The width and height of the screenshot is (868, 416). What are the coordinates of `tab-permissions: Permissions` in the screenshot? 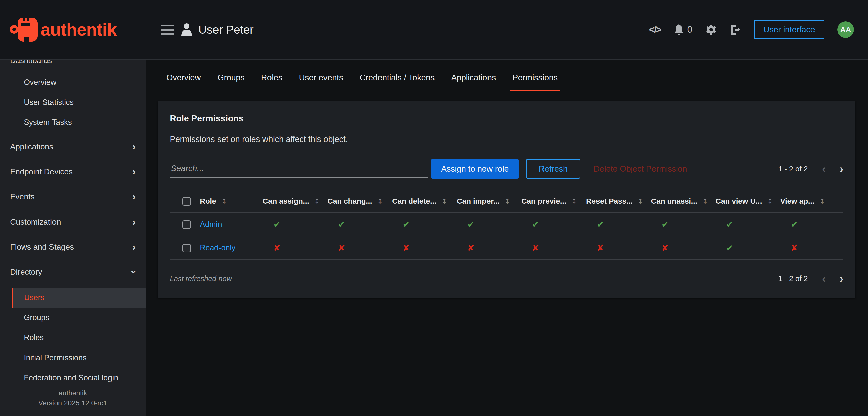 It's located at (535, 78).